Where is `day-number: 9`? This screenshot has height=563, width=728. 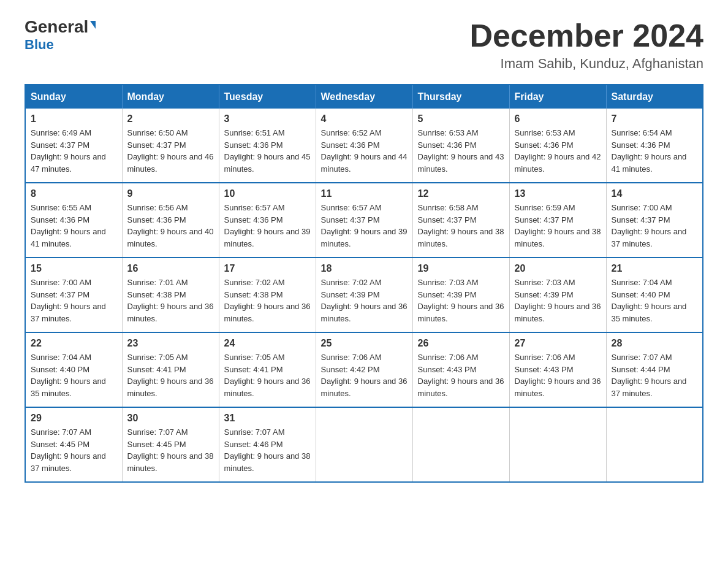
day-number: 9 is located at coordinates (170, 194).